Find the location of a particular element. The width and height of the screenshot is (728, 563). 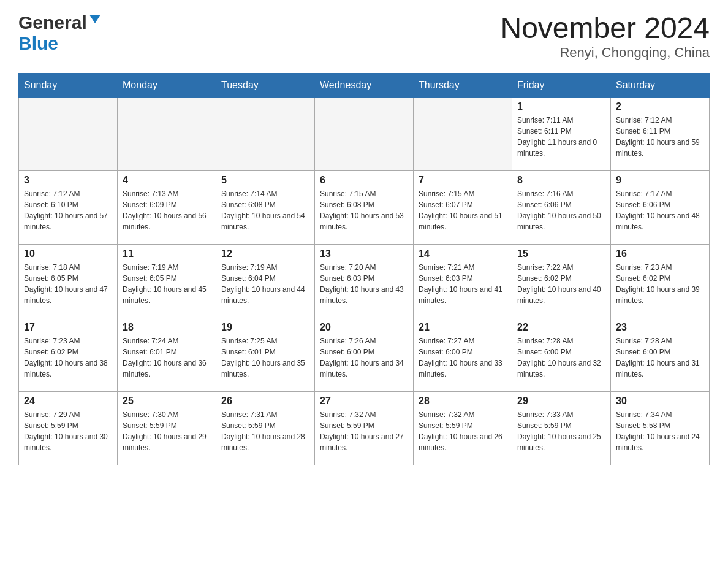

day-number: 19 is located at coordinates (265, 327).